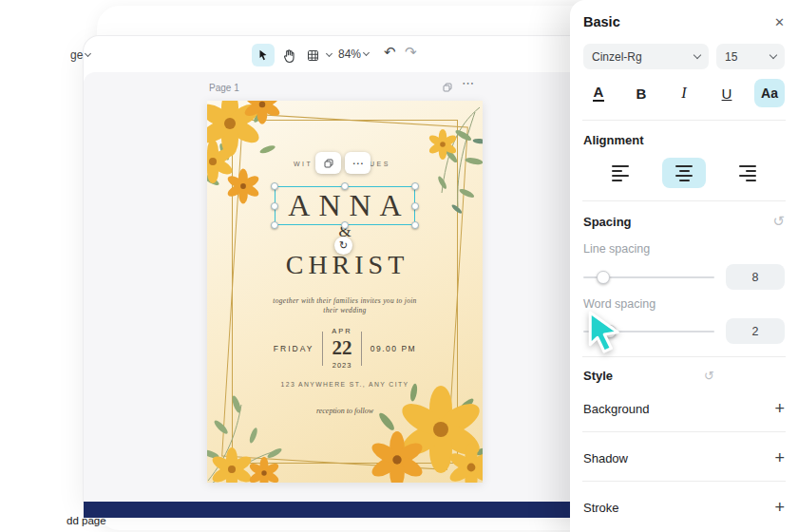 The width and height of the screenshot is (798, 532). Describe the element at coordinates (345, 306) in the screenshot. I see `invite-message-text: together with their families invites you…` at that location.